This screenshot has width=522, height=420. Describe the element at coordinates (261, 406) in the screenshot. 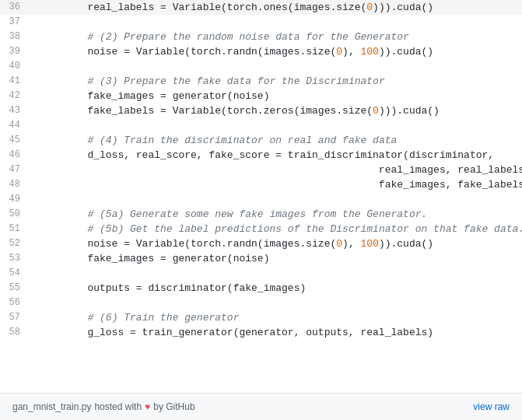

I see `footer: gan_mnist_train.py hosted with ♥ by GitH…` at that location.